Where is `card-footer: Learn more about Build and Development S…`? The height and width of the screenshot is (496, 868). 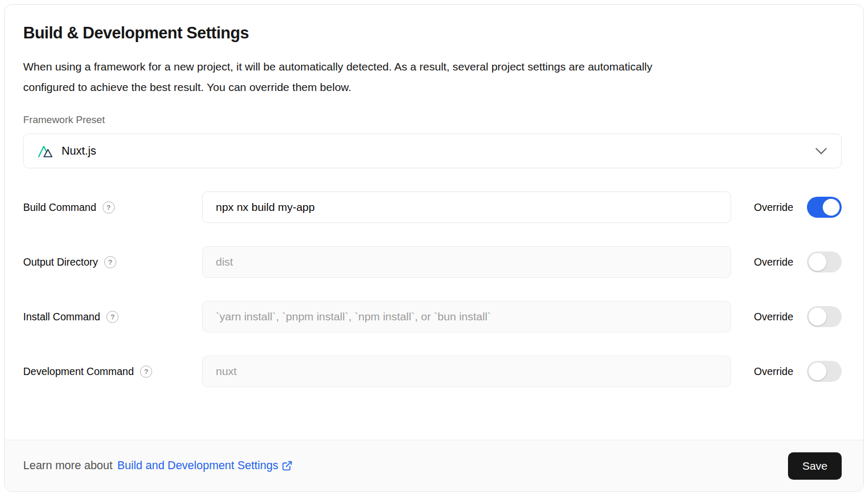 card-footer: Learn more about Build and Development S… is located at coordinates (434, 465).